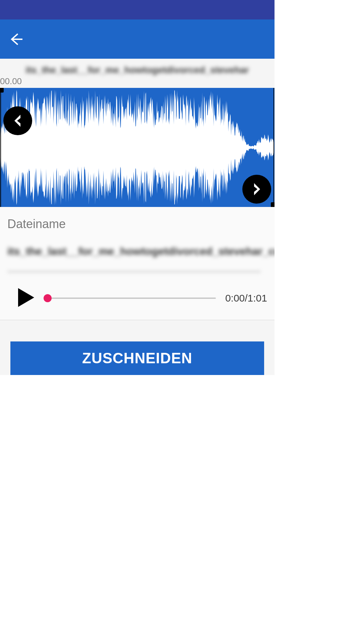 The image size is (362, 644). Describe the element at coordinates (137, 148) in the screenshot. I see `waveform-area` at that location.